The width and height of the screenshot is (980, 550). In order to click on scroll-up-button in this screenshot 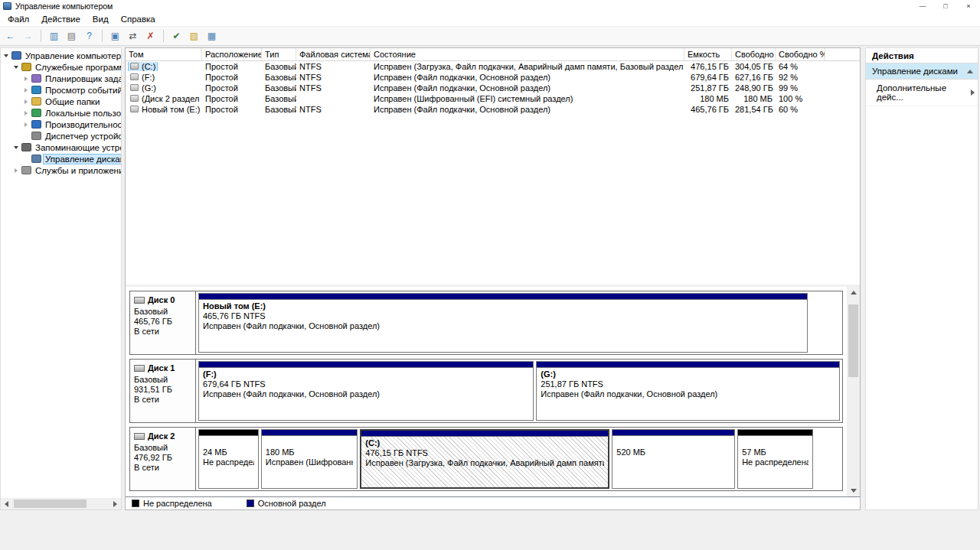, I will do `click(853, 292)`.